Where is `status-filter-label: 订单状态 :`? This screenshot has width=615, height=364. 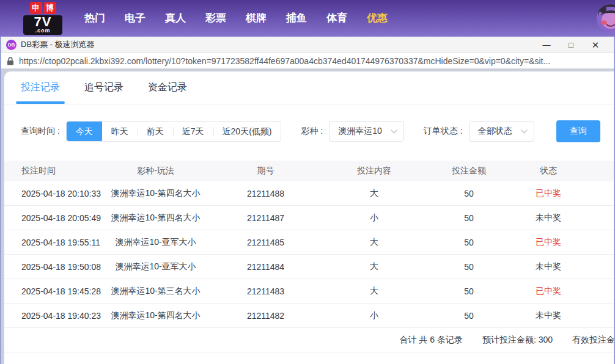
status-filter-label: 订单状态 : is located at coordinates (443, 131).